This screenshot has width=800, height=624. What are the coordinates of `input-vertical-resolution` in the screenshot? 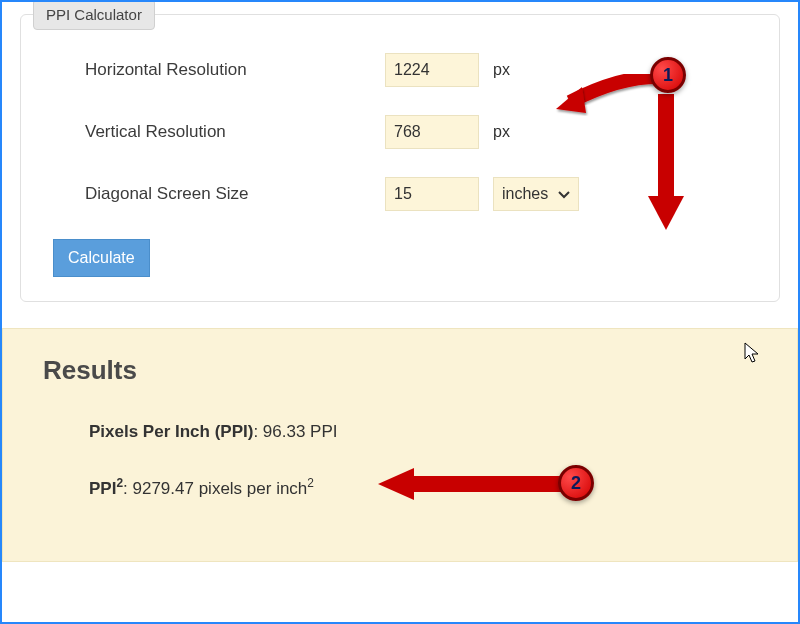 It's located at (432, 132).